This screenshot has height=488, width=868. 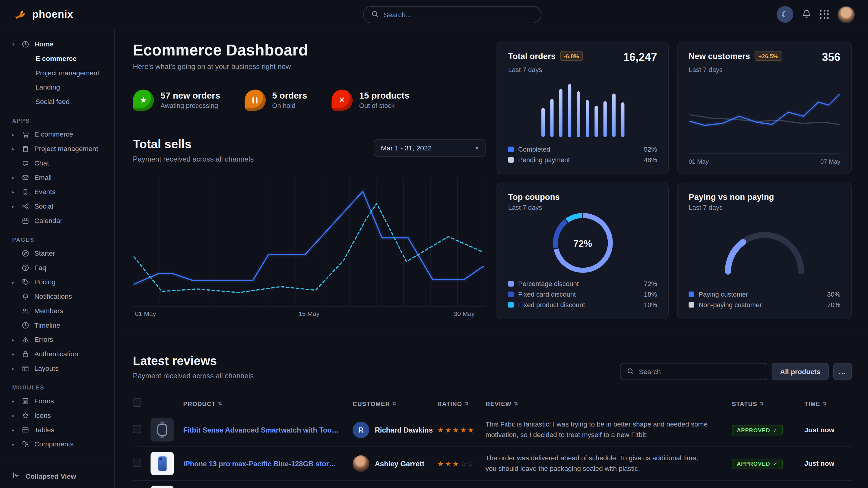 What do you see at coordinates (60, 59) in the screenshot?
I see `sidebar-subitem-e-commerce: E commerce` at bounding box center [60, 59].